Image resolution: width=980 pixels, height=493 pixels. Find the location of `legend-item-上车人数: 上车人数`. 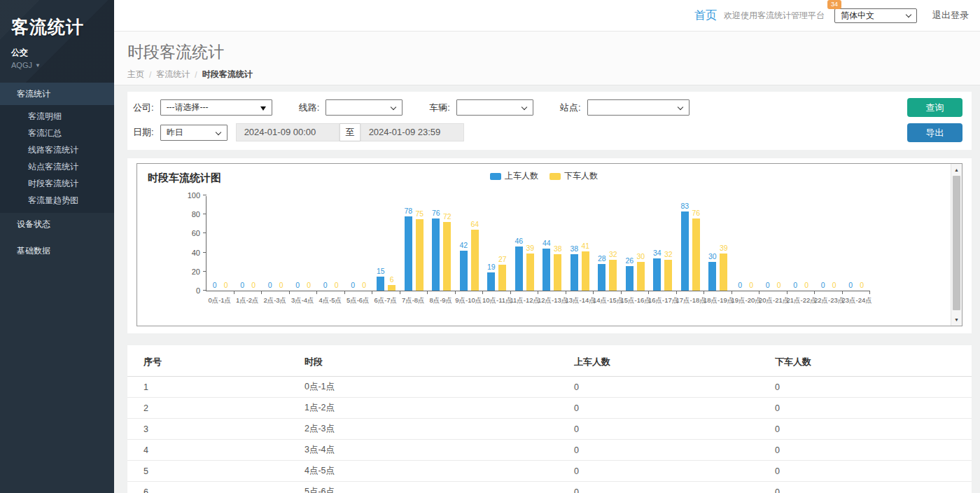

legend-item-上车人数: 上车人数 is located at coordinates (514, 176).